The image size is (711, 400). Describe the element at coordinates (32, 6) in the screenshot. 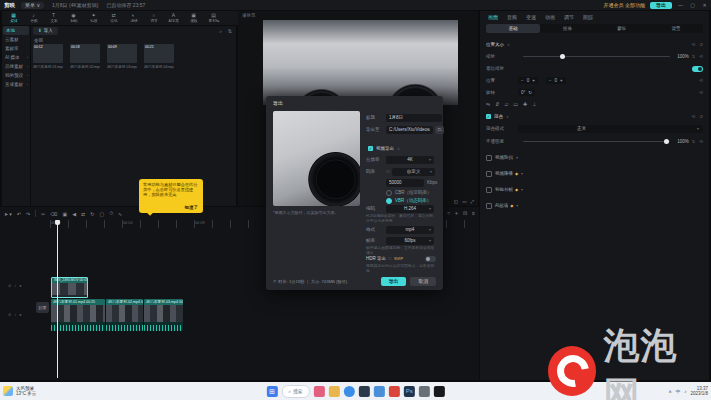

I see `menu-button: 菜单 ∨` at that location.